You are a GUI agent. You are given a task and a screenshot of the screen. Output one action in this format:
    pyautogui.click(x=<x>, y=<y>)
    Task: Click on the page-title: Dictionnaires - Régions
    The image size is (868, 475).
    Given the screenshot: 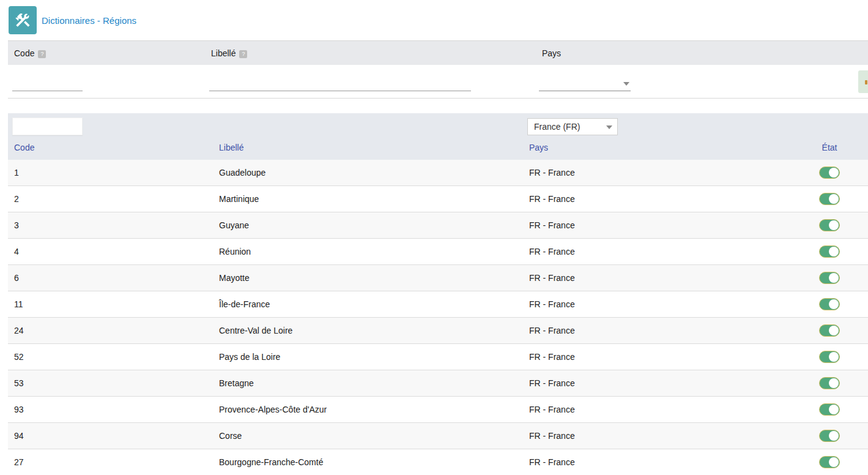 What is the action you would take?
    pyautogui.click(x=89, y=21)
    